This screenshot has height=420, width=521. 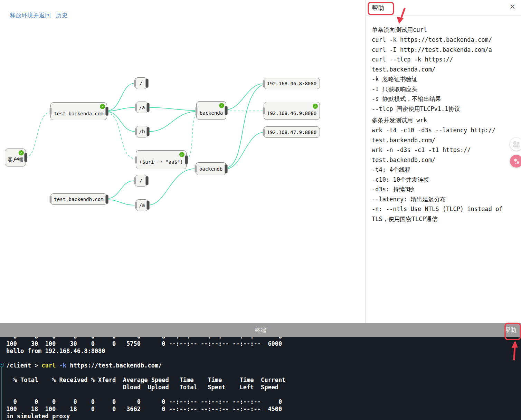 I want to click on help-content: 单条流向测试用curl curl -k https://test.backend…, so click(x=444, y=120).